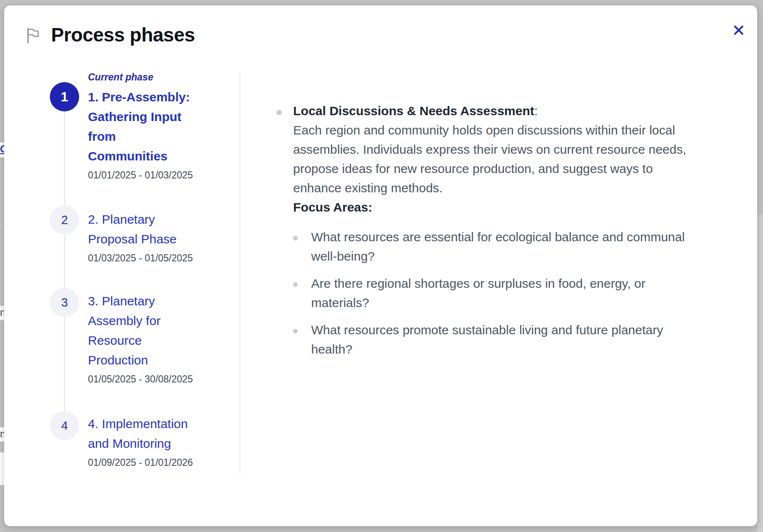  I want to click on phase-1-item: Current phase 1. Pre-Assembly: Gathering…, so click(151, 127).